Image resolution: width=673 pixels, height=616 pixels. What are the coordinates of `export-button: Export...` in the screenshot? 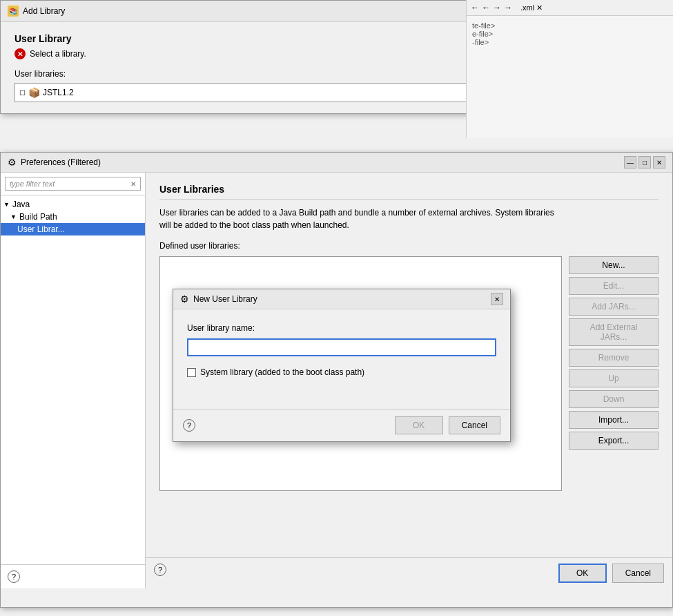 It's located at (614, 441).